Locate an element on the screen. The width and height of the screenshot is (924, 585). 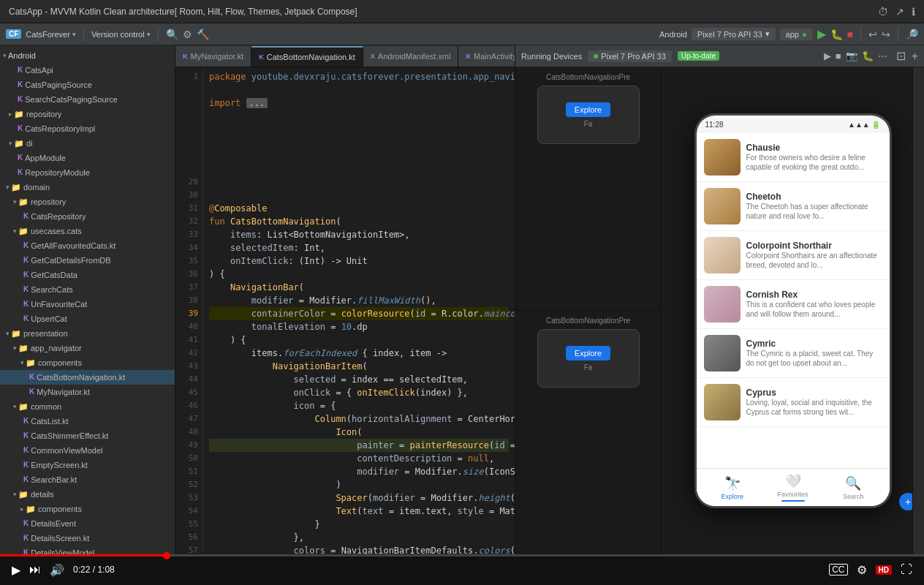
share-icon: ↗ is located at coordinates (900, 12).